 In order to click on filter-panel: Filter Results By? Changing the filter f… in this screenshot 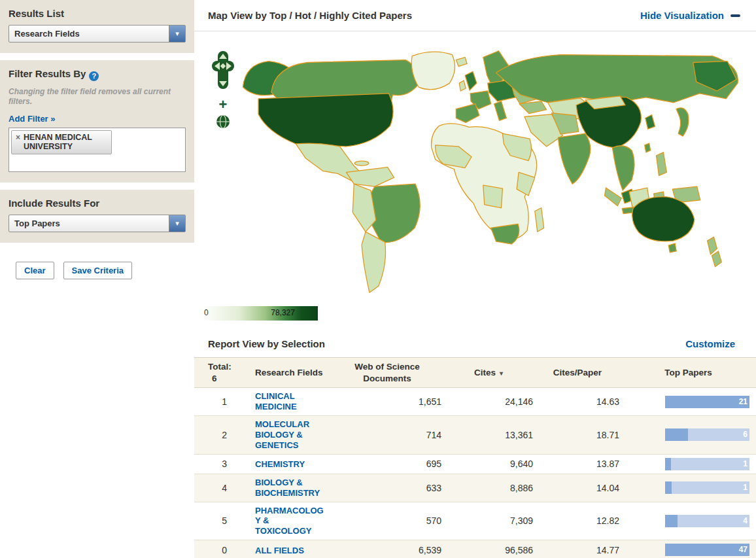, I will do `click(97, 122)`.